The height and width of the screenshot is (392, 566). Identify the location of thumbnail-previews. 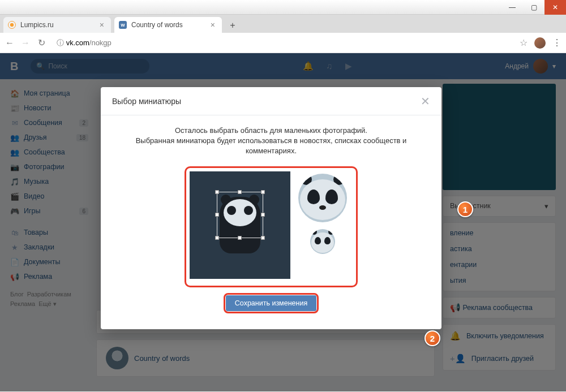
(323, 227).